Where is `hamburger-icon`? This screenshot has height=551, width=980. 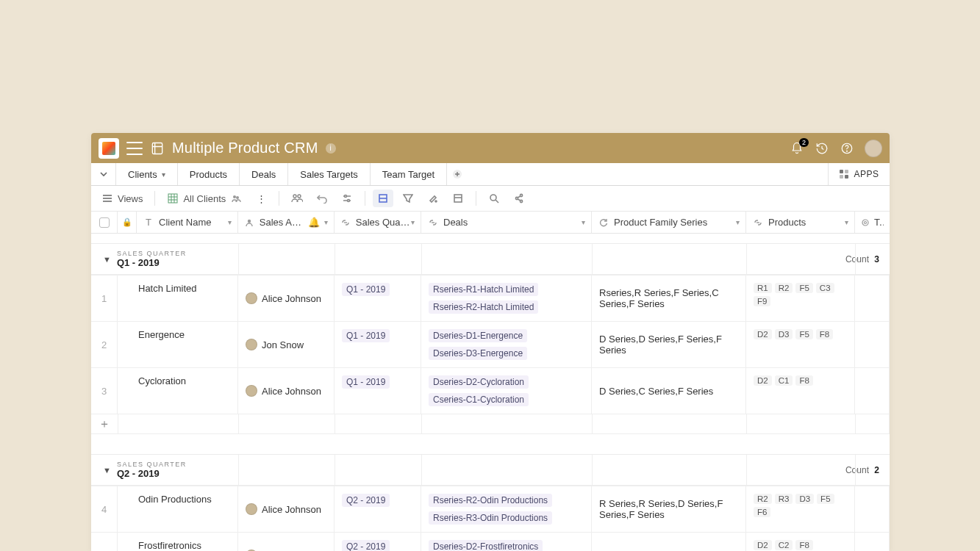
hamburger-icon is located at coordinates (135, 148).